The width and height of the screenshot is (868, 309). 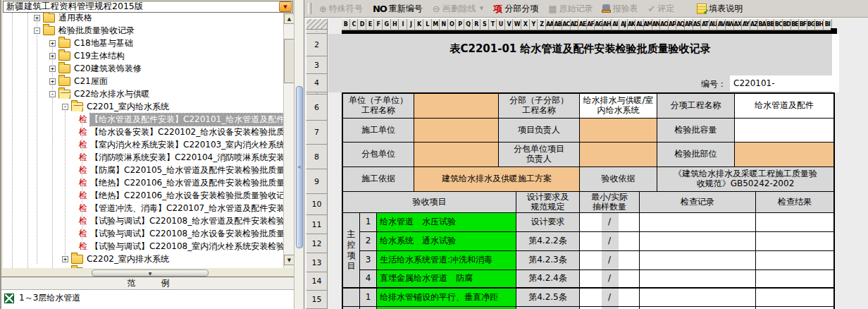 What do you see at coordinates (379, 131) in the screenshot?
I see `cell-constructor-label: 施工单位` at bounding box center [379, 131].